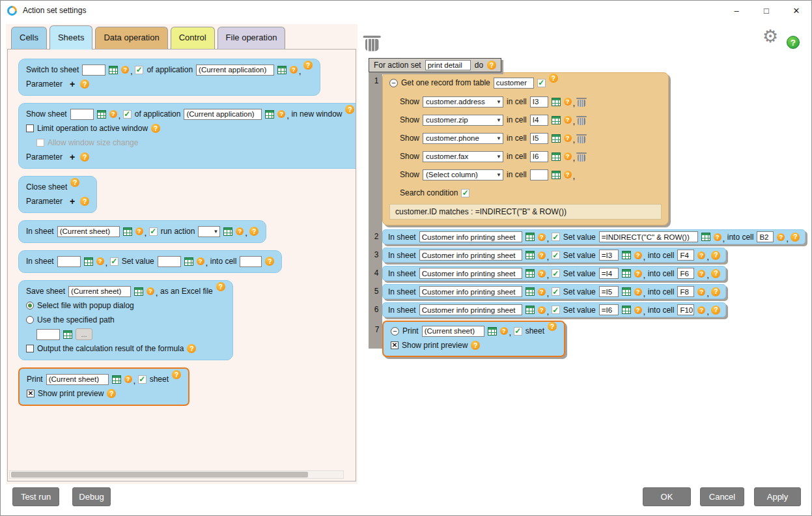 The width and height of the screenshot is (812, 516). I want to click on column-dropdown: (Select column) ▼, so click(463, 175).